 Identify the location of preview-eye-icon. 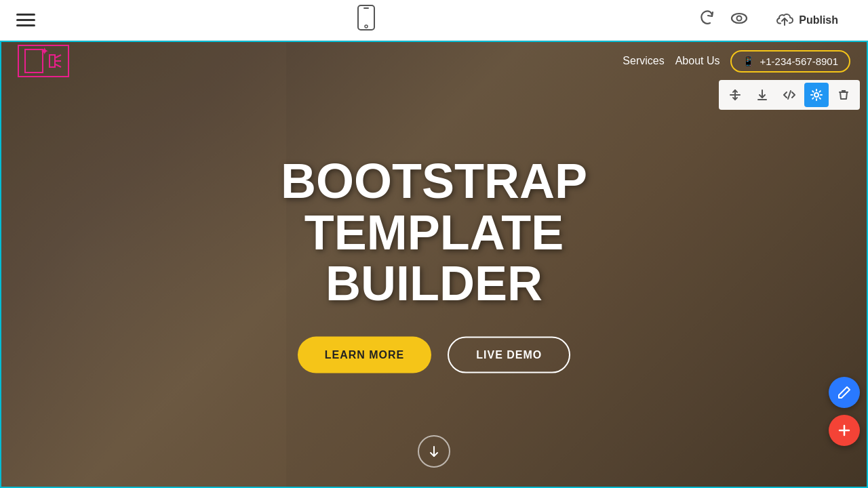
(739, 20).